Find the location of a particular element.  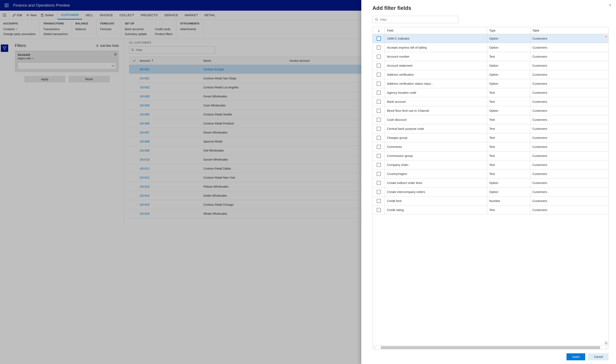

field-type: Number is located at coordinates (509, 201).